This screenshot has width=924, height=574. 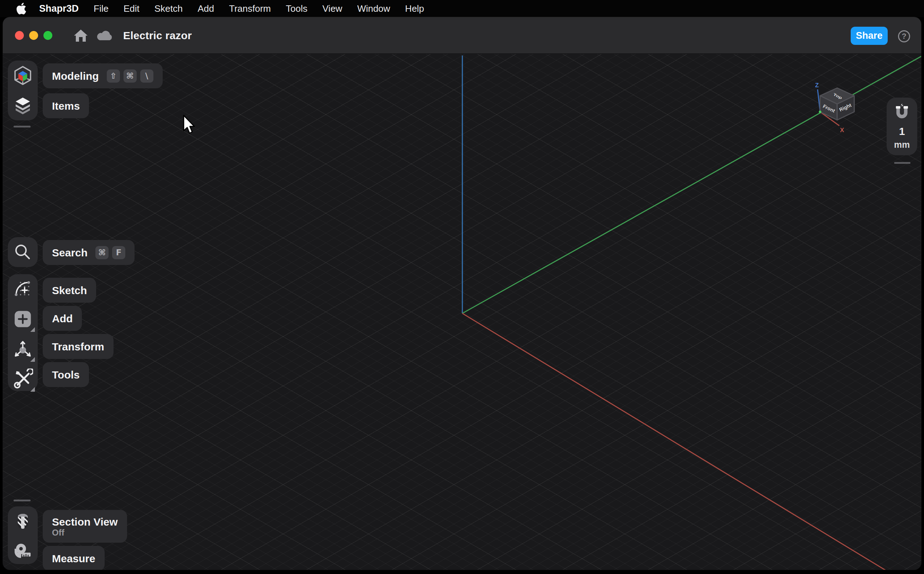 What do you see at coordinates (48, 36) in the screenshot?
I see `zoom-window-button` at bounding box center [48, 36].